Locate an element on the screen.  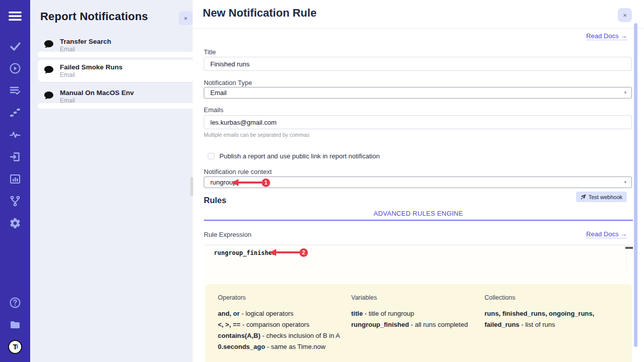
rule-expression-editor: rungroup_finished is located at coordinates (419, 264).